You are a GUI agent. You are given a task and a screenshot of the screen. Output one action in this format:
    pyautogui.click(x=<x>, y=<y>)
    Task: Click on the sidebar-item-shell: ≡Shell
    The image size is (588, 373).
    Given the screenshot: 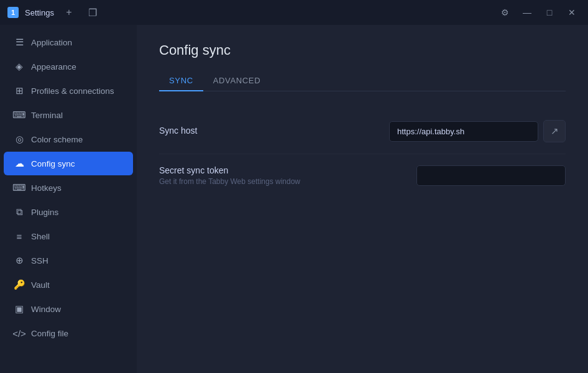 What is the action you would take?
    pyautogui.click(x=68, y=236)
    